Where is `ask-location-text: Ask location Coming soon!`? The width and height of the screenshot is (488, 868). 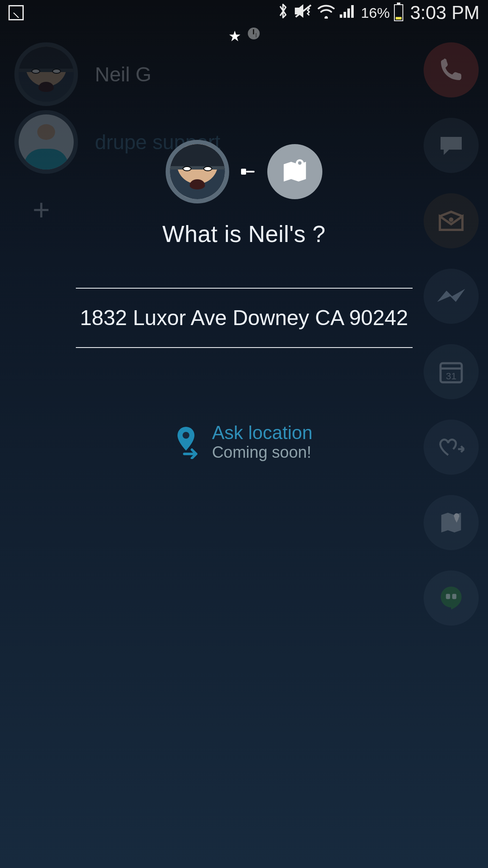
ask-location-text: Ask location Coming soon! is located at coordinates (262, 442).